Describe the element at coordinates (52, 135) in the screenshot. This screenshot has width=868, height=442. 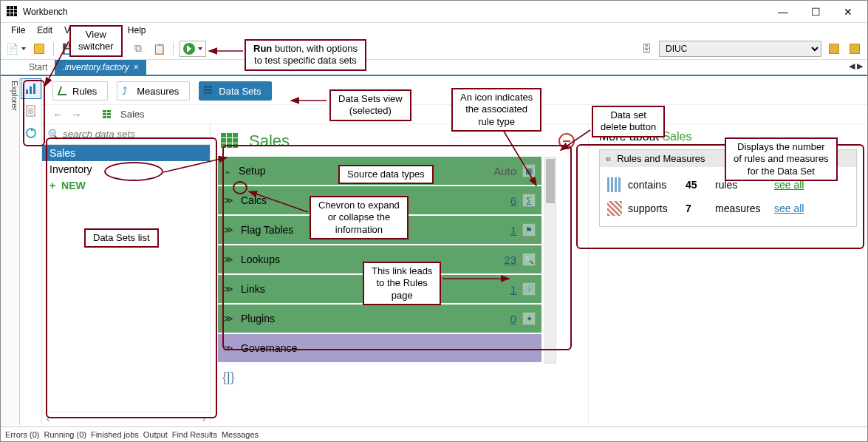
I see `search-icon: 🔍` at that location.